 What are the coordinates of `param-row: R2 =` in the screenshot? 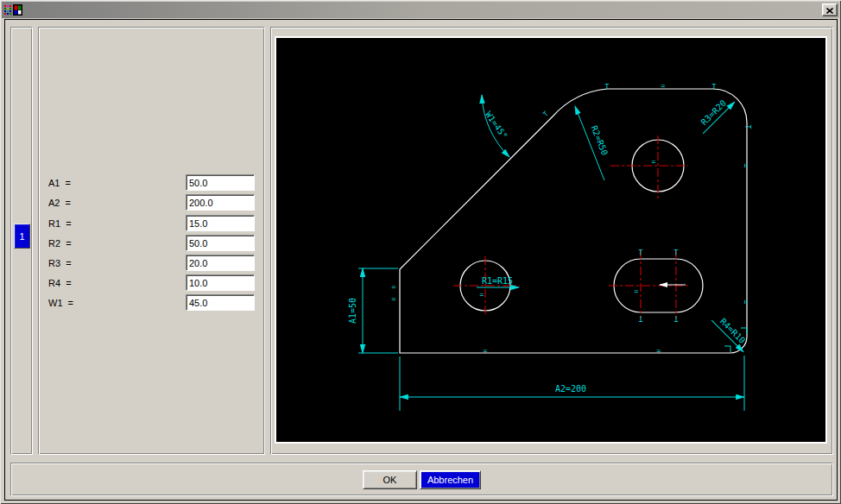 It's located at (152, 243).